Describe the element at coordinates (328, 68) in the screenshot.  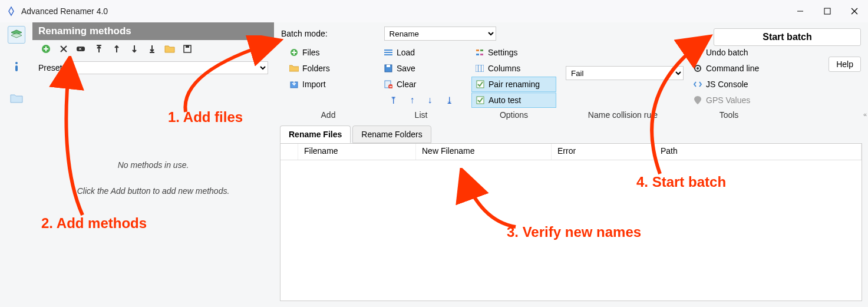
I see `add-folders-button: Folders` at that location.